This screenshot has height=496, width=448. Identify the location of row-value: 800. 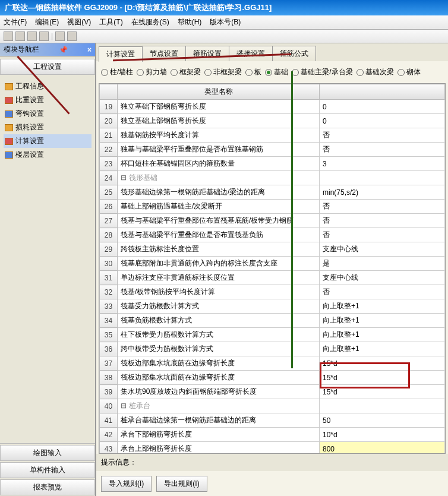
(383, 448).